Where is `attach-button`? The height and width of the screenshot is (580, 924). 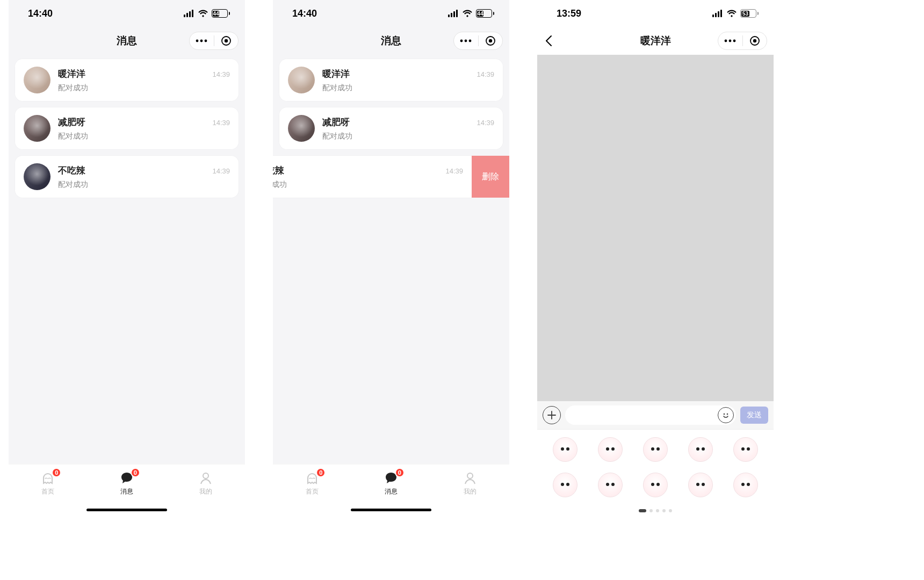 attach-button is located at coordinates (552, 415).